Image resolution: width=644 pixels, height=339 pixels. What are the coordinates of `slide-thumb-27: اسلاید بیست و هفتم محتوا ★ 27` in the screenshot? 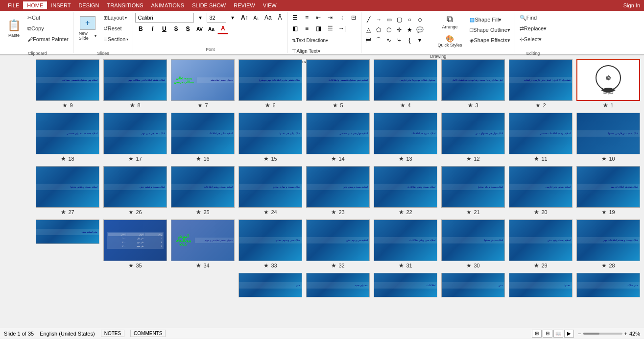 It's located at (68, 191).